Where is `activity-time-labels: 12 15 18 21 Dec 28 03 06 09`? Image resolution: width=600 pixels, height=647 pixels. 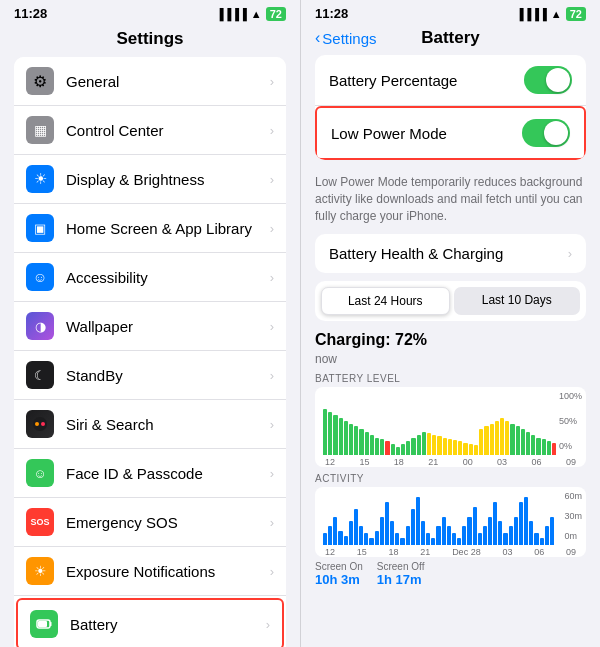 activity-time-labels: 12 15 18 21 Dec 28 03 06 09 is located at coordinates (450, 552).